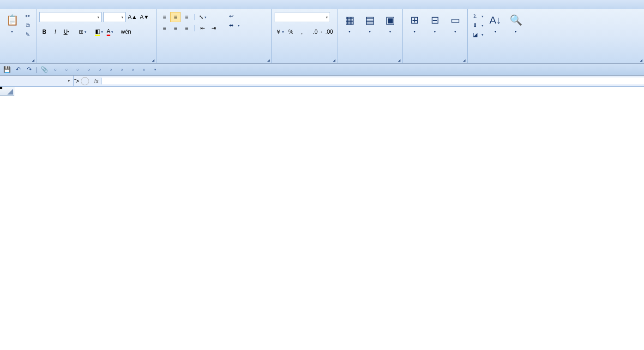 The image size is (644, 350). Describe the element at coordinates (435, 36) in the screenshot. I see `group-cells: ⊞▾ ⊟▾ ▭▾` at that location.